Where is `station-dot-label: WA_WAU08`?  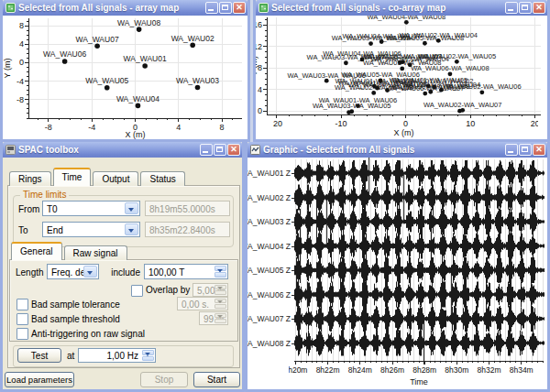 station-dot-label: WA_WAU08 is located at coordinates (139, 23).